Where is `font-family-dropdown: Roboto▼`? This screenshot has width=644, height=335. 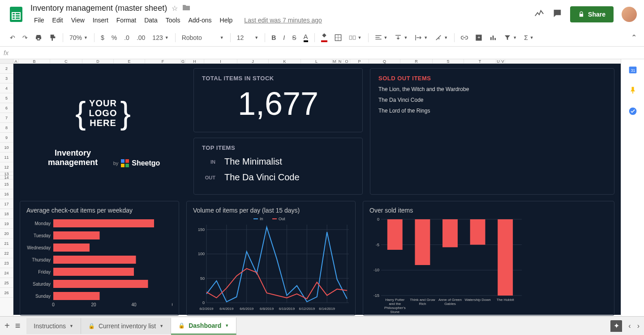 font-family-dropdown: Roboto▼ is located at coordinates (203, 38).